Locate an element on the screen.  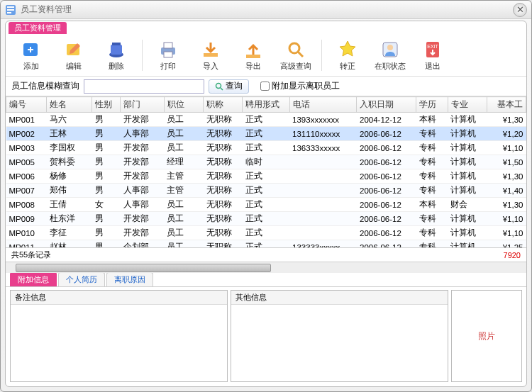
delete-icon is located at coordinates (116, 50).